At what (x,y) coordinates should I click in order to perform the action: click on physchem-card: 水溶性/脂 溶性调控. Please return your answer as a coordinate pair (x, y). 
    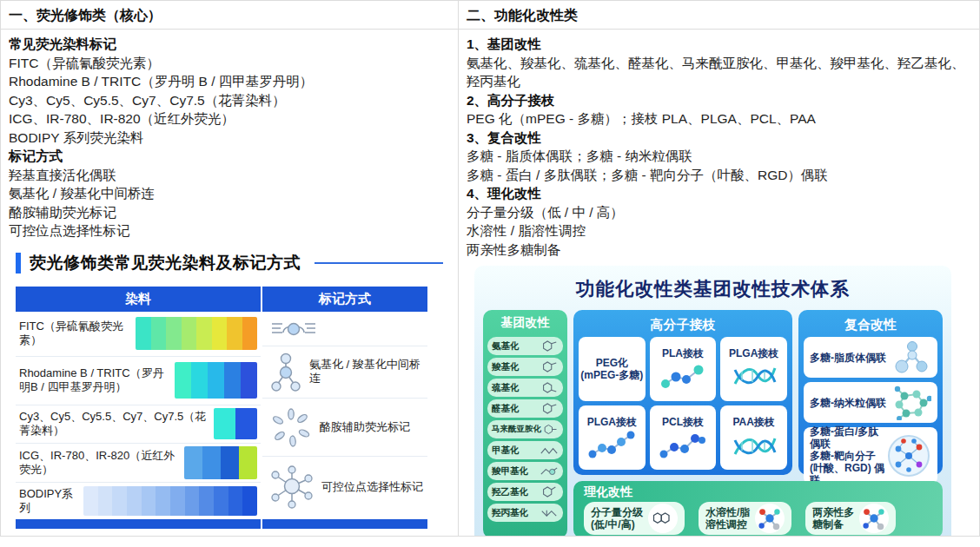
    Looking at the image, I should click on (745, 518).